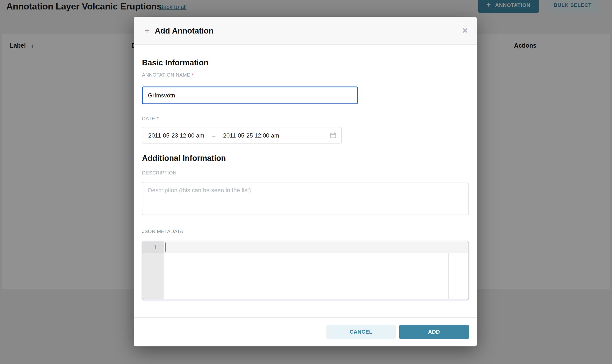 The image size is (612, 364). I want to click on date-label: DATE*, so click(305, 119).